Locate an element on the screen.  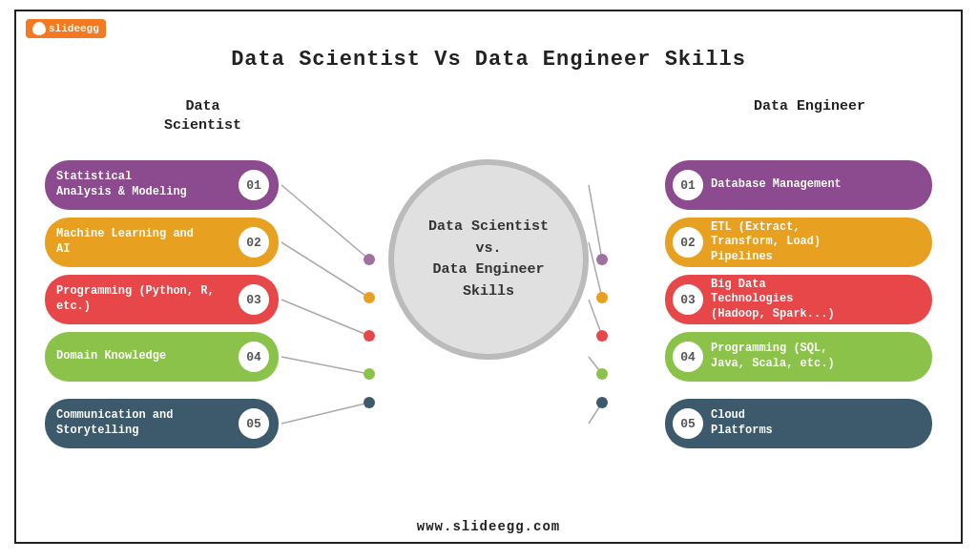
left-skill-3-num: 03 is located at coordinates (254, 300).